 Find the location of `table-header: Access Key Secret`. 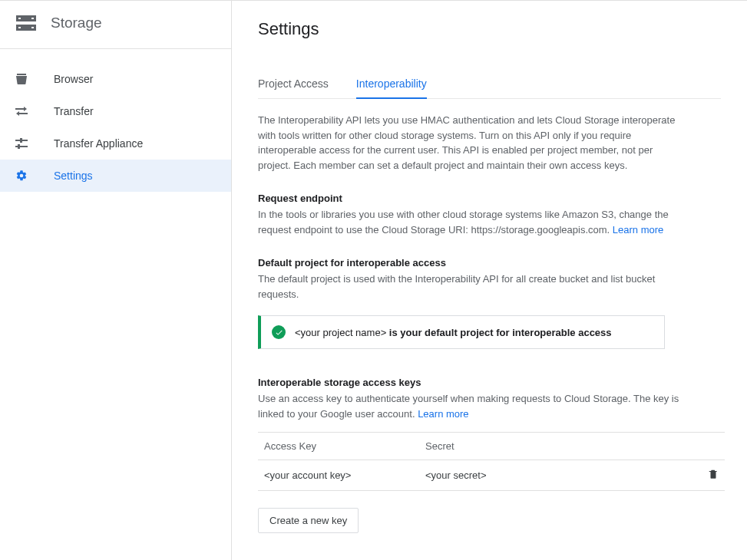

table-header: Access Key Secret is located at coordinates (491, 446).